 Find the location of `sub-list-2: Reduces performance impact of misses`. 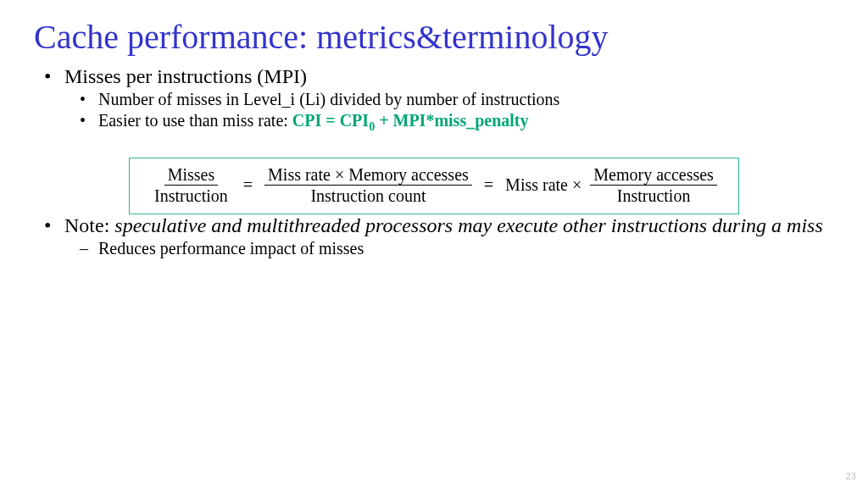

sub-list-2: Reduces performance impact of misses is located at coordinates (457, 249).